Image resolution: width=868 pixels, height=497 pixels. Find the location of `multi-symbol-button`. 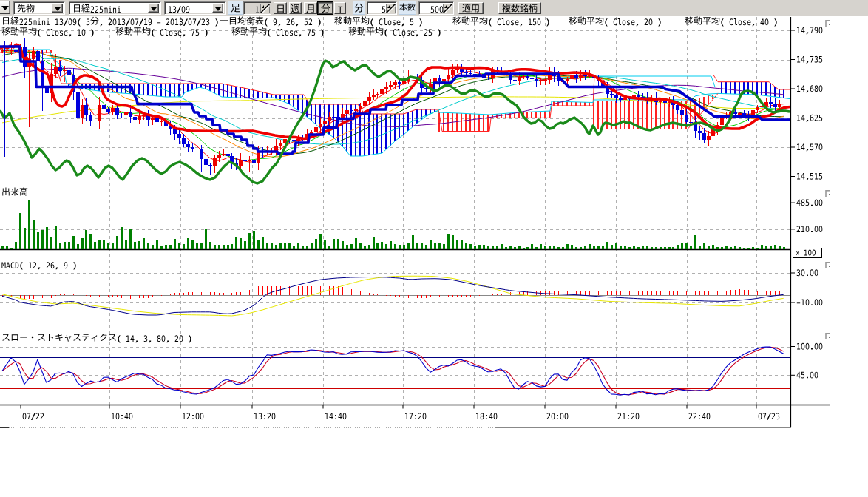

multi-symbol-button is located at coordinates (520, 8).